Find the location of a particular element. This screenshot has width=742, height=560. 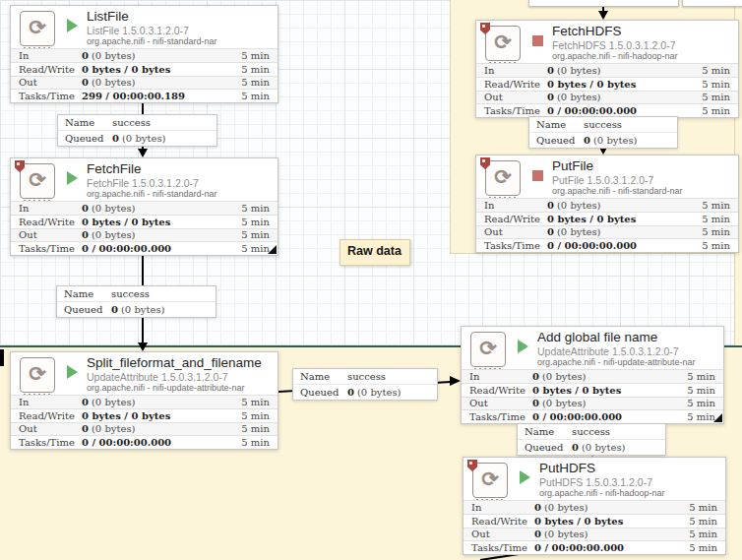

processor-title: FetchHDFS is located at coordinates (587, 31).